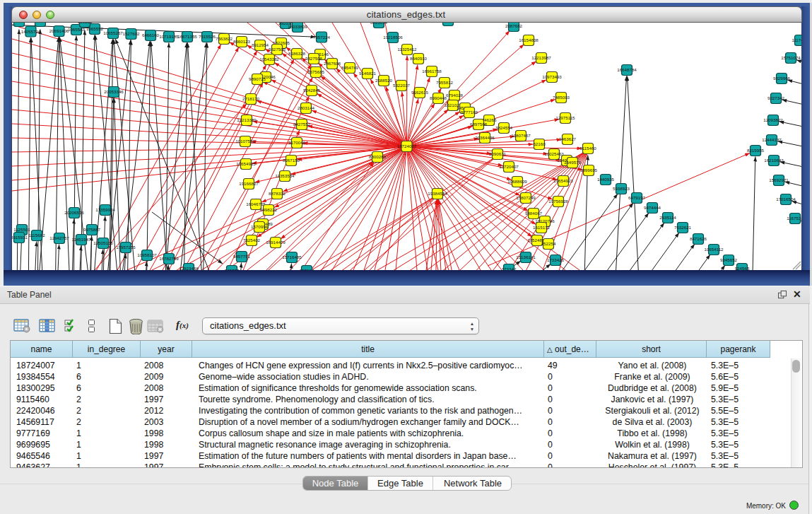  I want to click on svg-text: 10655267, so click(113, 33).